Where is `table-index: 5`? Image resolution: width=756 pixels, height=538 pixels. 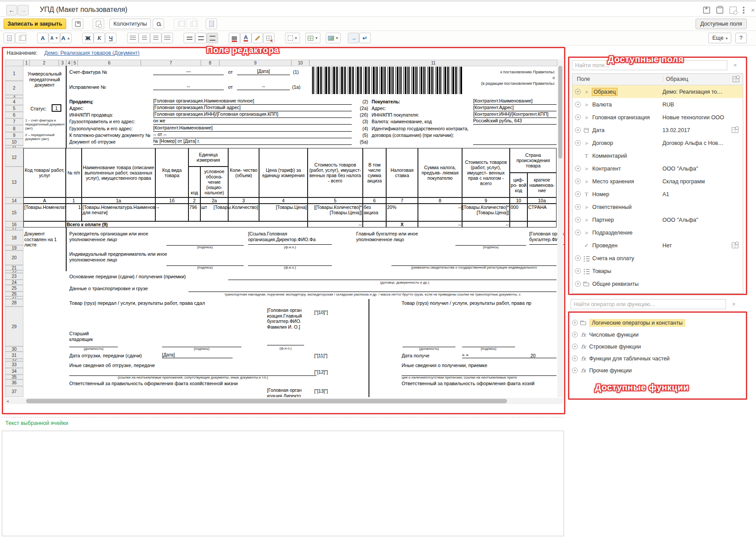
table-index: 5 is located at coordinates (335, 201).